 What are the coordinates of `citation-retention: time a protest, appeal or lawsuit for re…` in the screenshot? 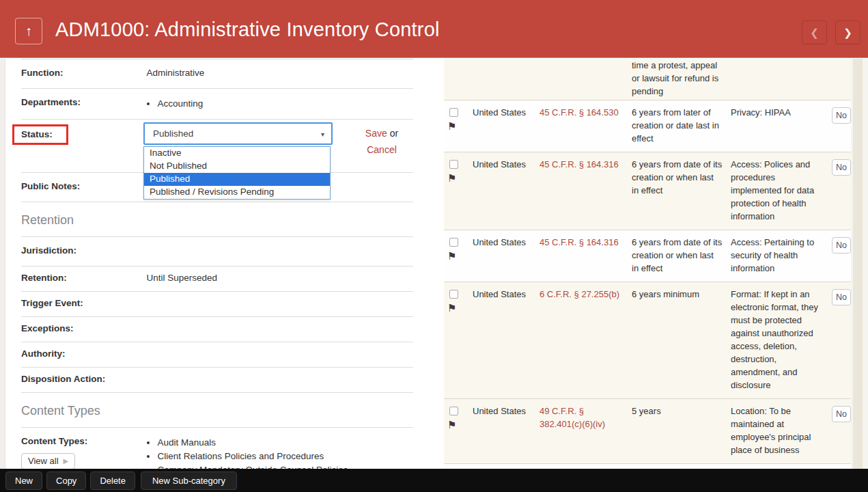 It's located at (682, 78).